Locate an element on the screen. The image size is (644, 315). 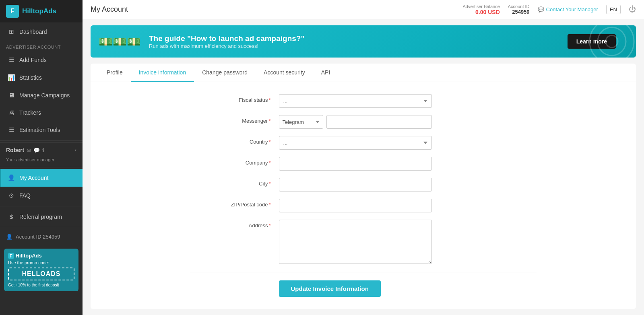
promo-logo: F HilltopAds is located at coordinates (41, 256).